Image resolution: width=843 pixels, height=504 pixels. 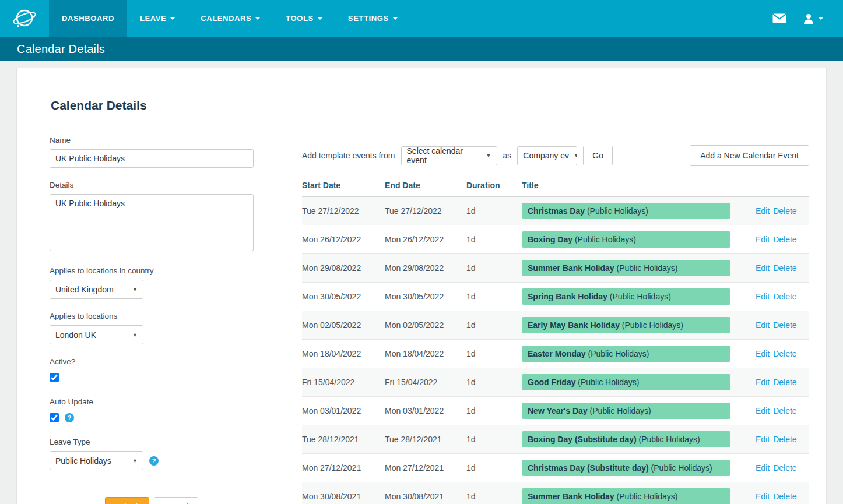 What do you see at coordinates (639, 411) in the screenshot?
I see `event-title-cell: New Year's Day (Public Holidays)` at bounding box center [639, 411].